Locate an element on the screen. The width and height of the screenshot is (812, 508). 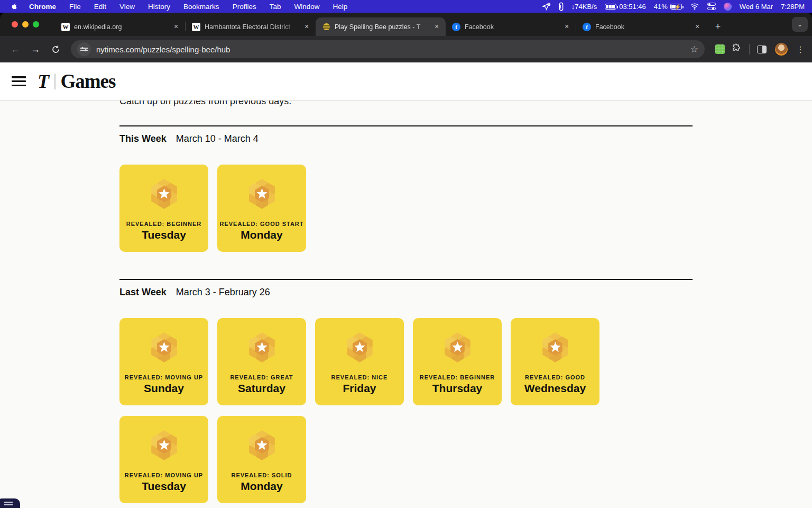
macos-menu-bar: Chrome File Edit View History Bookmarks … is located at coordinates (406, 6).